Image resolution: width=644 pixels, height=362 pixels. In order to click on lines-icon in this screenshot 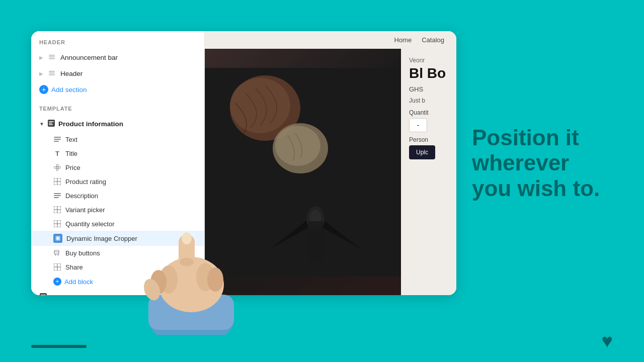, I will do `click(57, 139)`.